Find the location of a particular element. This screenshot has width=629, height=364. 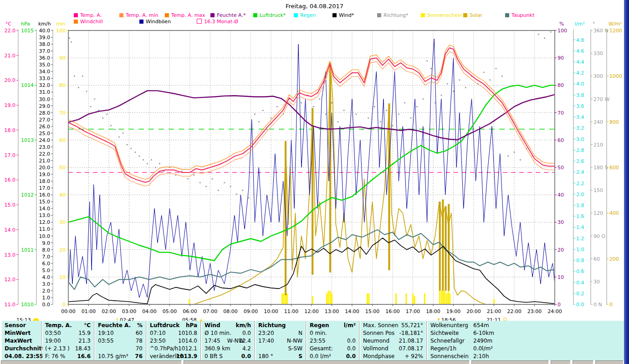

table-row: 03:5015.9 is located at coordinates (68, 333).